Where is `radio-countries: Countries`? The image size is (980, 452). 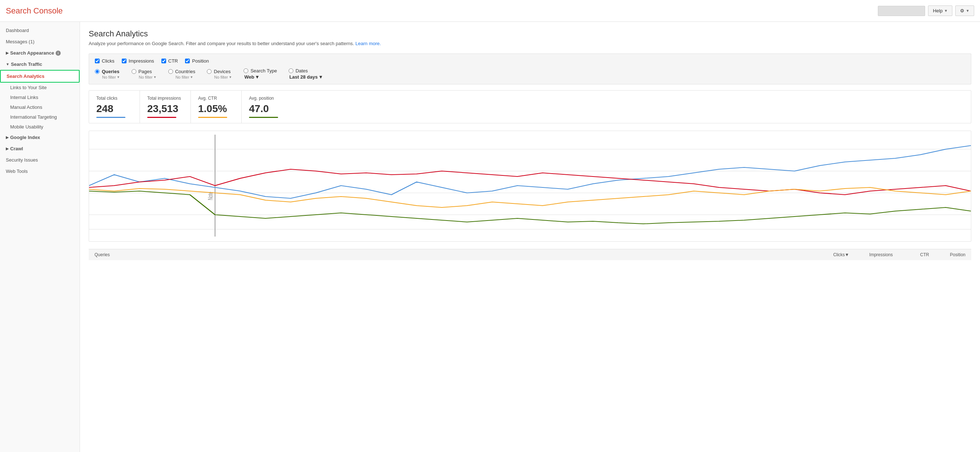
radio-countries: Countries is located at coordinates (182, 72).